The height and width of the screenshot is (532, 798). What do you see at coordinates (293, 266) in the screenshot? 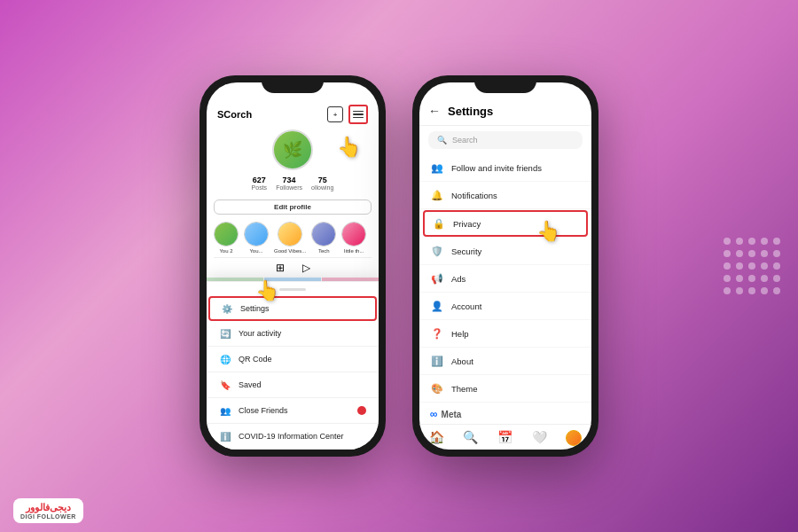
I see `left-screen: SCorch + 🌿 627` at bounding box center [293, 266].